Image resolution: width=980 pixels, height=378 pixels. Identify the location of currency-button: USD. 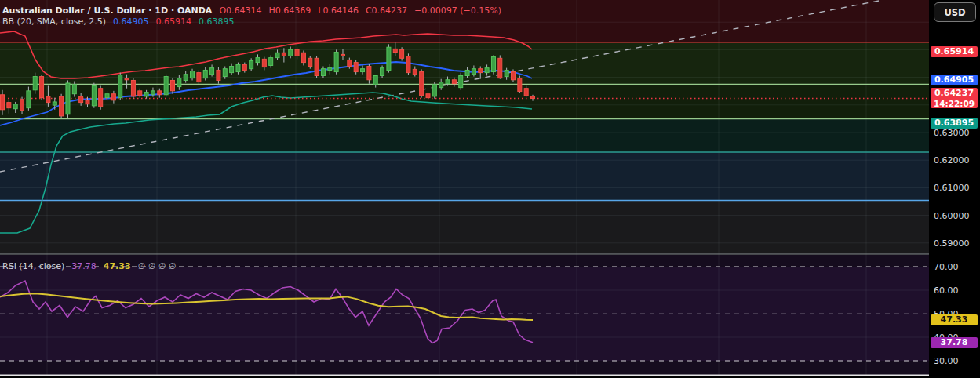
(955, 13).